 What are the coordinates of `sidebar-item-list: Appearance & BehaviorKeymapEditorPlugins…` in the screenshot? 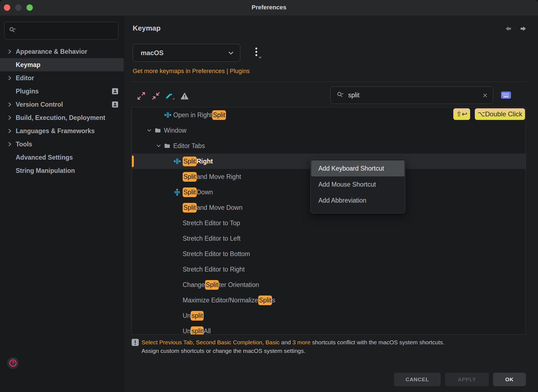 It's located at (62, 111).